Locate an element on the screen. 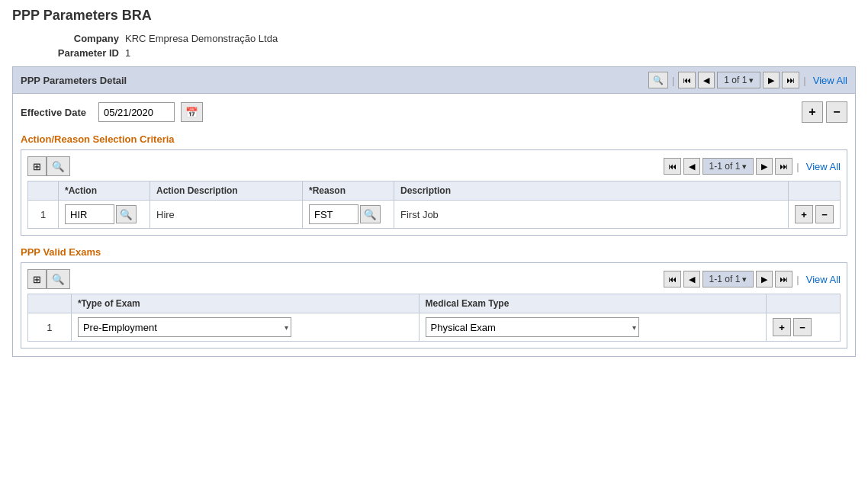  company-label: Company is located at coordinates (81, 38).